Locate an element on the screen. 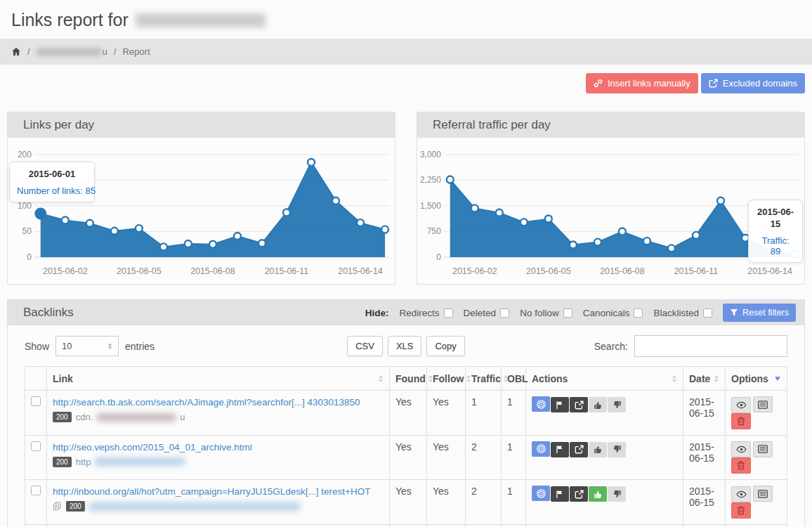 This screenshot has height=527, width=812. column-label: Options is located at coordinates (750, 379).